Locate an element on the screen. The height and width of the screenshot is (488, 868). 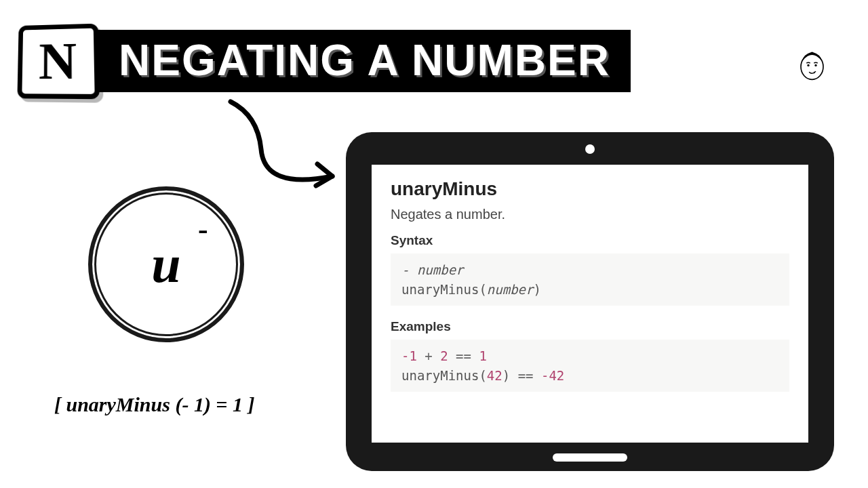
ex1-c: 1 is located at coordinates (483, 356).